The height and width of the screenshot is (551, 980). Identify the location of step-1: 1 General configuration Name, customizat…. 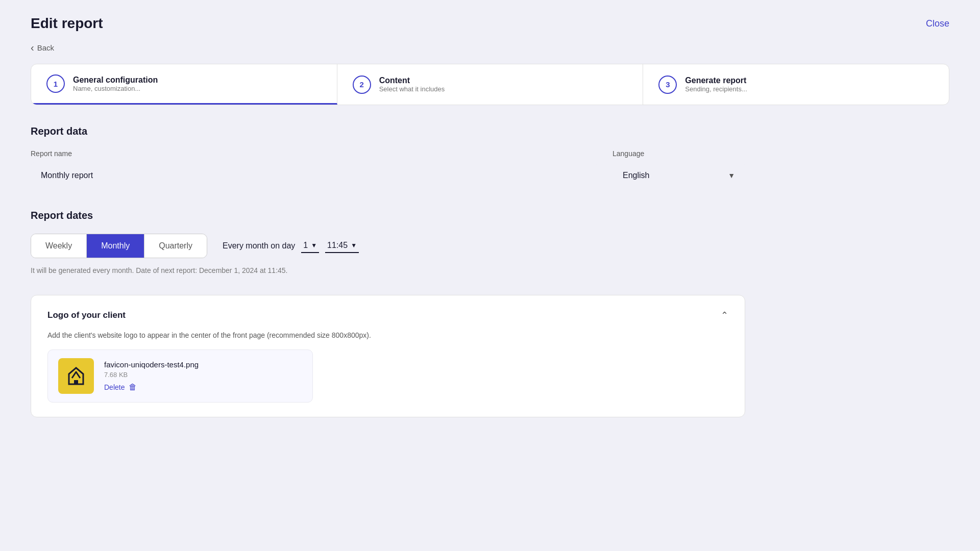
(184, 85).